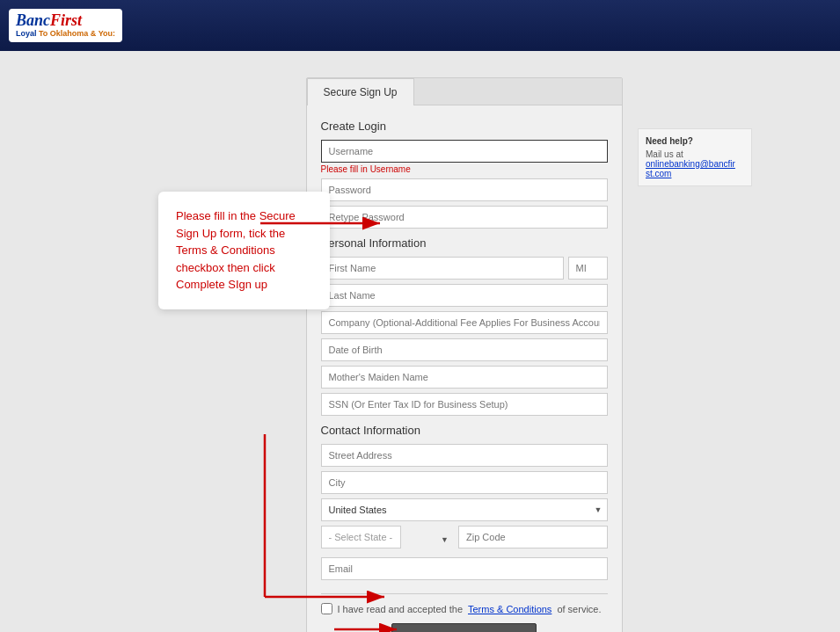 Image resolution: width=840 pixels, height=632 pixels. What do you see at coordinates (464, 127) in the screenshot?
I see `create-login-title: Create Login` at bounding box center [464, 127].